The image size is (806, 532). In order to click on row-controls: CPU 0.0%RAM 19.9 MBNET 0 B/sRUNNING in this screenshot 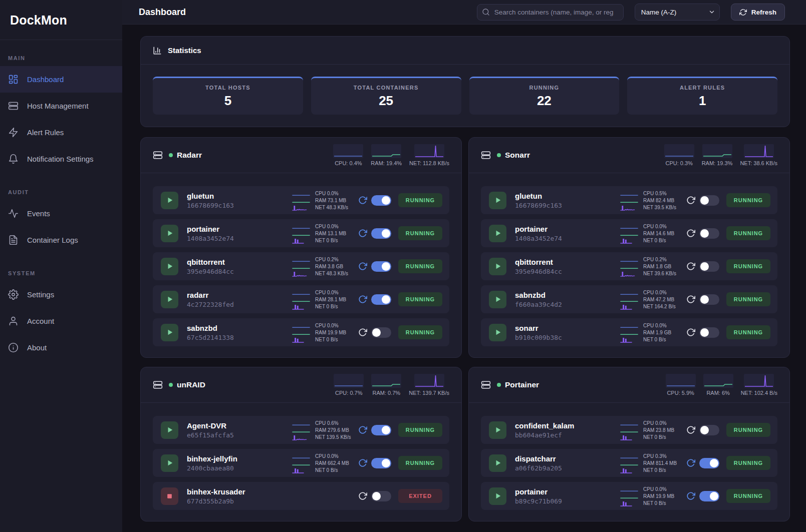, I will do `click(695, 496)`.